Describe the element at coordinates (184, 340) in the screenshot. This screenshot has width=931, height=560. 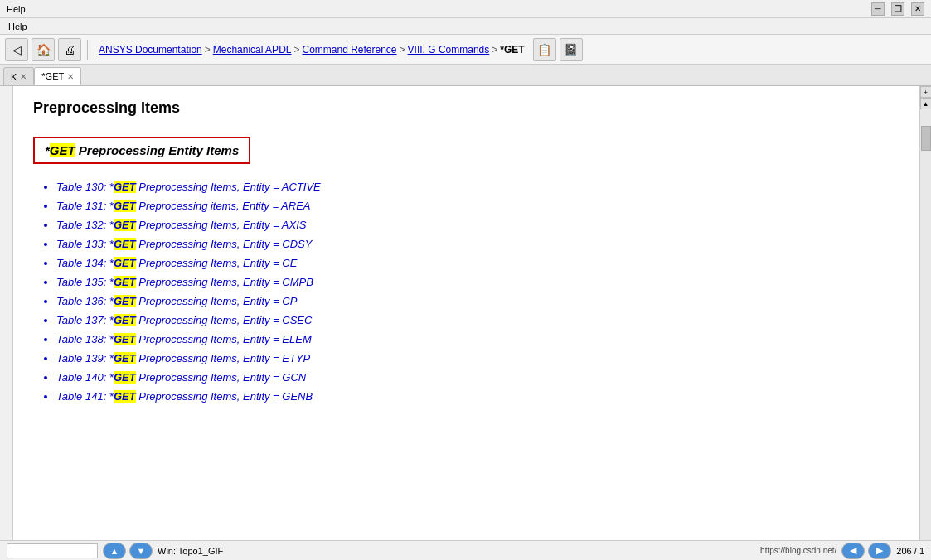
I see `list-item-link: Table 138: *GET Preprocessing Items, Ent…` at that location.